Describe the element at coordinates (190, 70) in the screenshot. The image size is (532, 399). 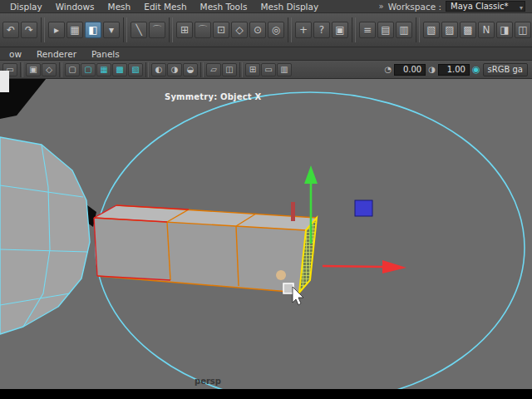
I see `occlusion-icon: ◒` at that location.